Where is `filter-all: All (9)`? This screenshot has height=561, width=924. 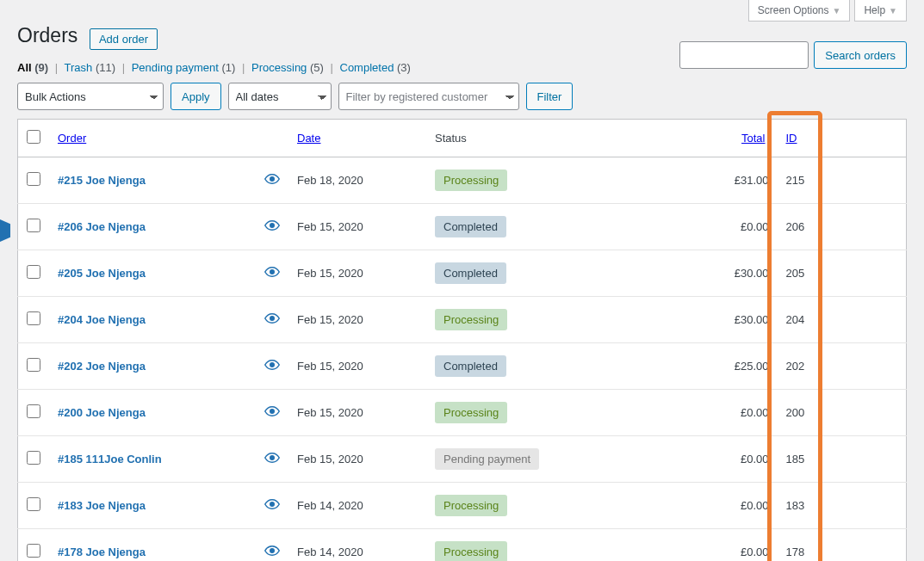 filter-all: All (9) is located at coordinates (33, 67).